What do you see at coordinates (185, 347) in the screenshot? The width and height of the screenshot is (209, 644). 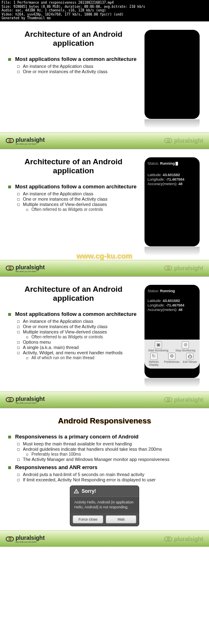 I see `stop-monitoring-button: ⊘Stop Monitoring` at bounding box center [185, 347].